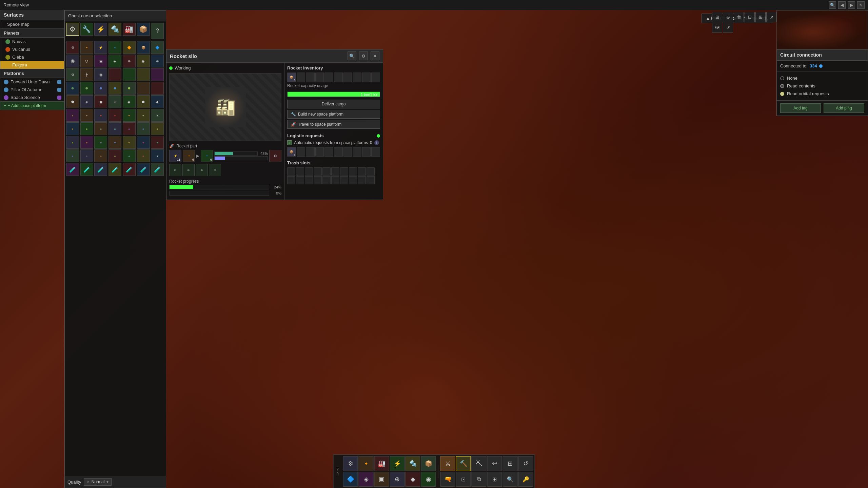 The image size is (868, 488). What do you see at coordinates (87, 88) in the screenshot?
I see `gi-r5-2: ●` at bounding box center [87, 88].